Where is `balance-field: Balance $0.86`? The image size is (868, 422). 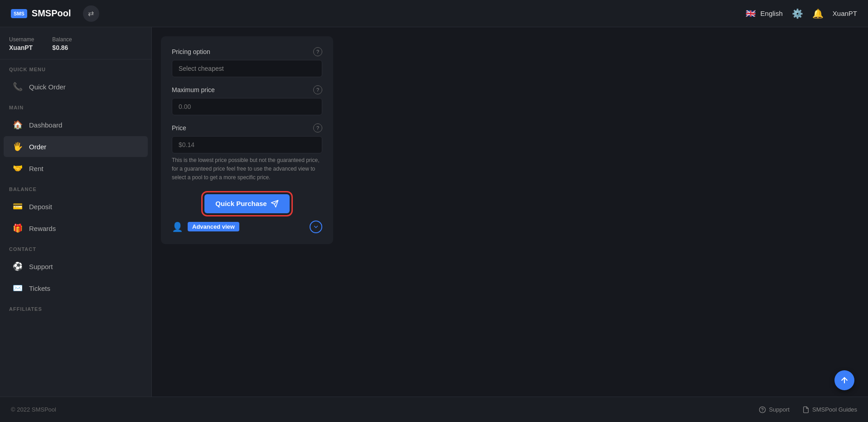
balance-field: Balance $0.86 is located at coordinates (62, 44).